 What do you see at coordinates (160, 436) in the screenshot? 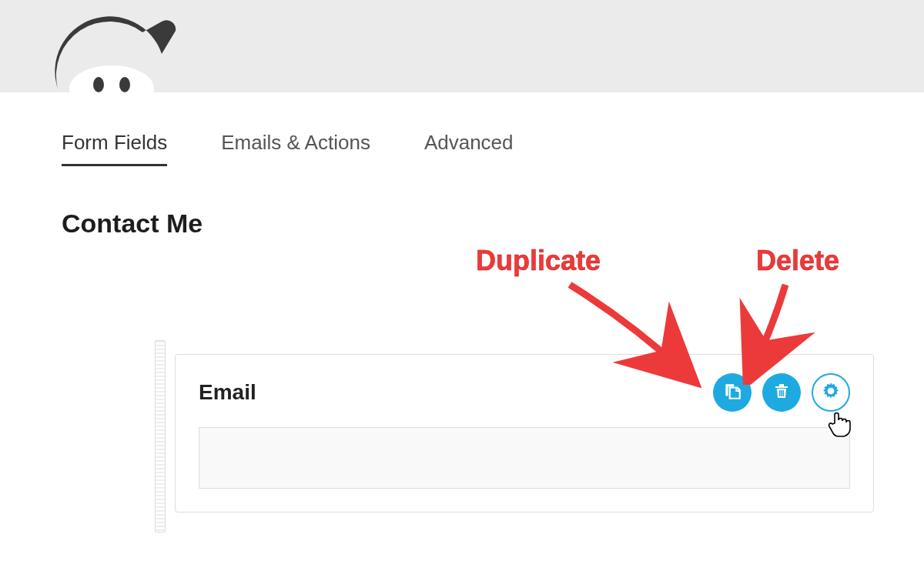
I see `drag-handle` at bounding box center [160, 436].